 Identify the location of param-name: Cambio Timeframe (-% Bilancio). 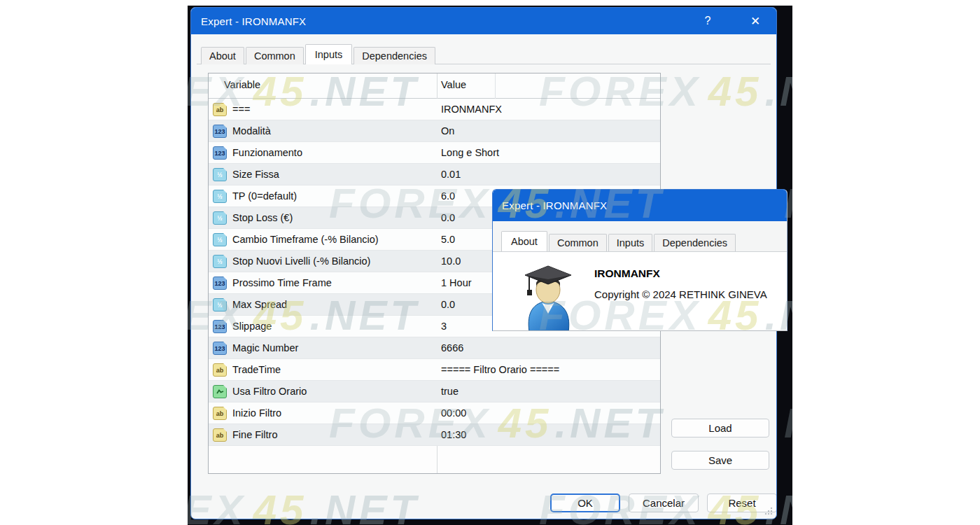
(305, 239).